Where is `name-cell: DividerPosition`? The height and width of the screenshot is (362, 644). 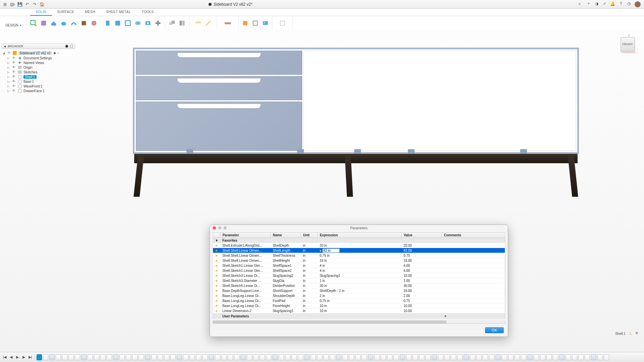 name-cell: DividerPosition is located at coordinates (286, 286).